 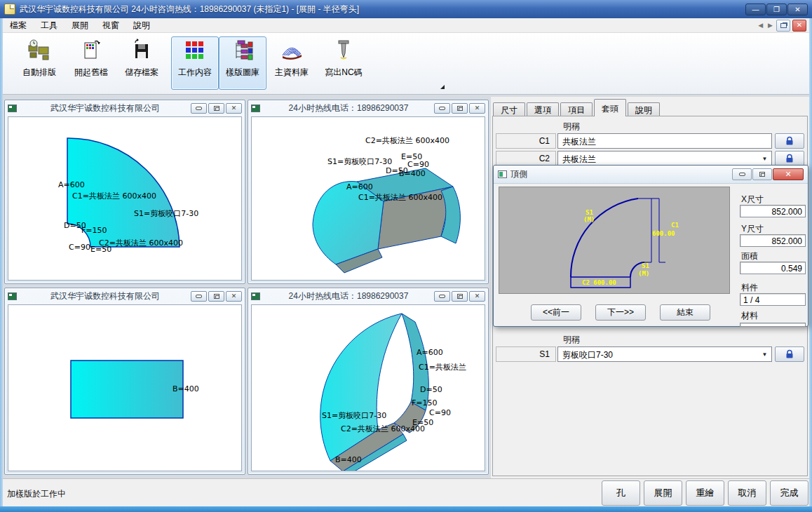 What do you see at coordinates (243, 73) in the screenshot?
I see `toolbar-label: 樣版圖庫` at bounding box center [243, 73].